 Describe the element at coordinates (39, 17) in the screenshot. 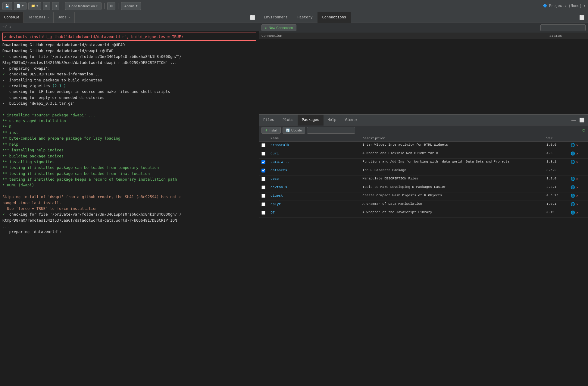

I see `tab-terminal: Terminal ✕` at that location.